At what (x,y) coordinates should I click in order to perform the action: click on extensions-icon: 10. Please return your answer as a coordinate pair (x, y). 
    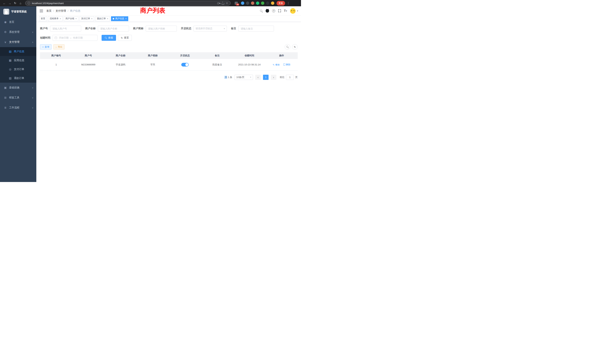
    Looking at the image, I should click on (236, 3).